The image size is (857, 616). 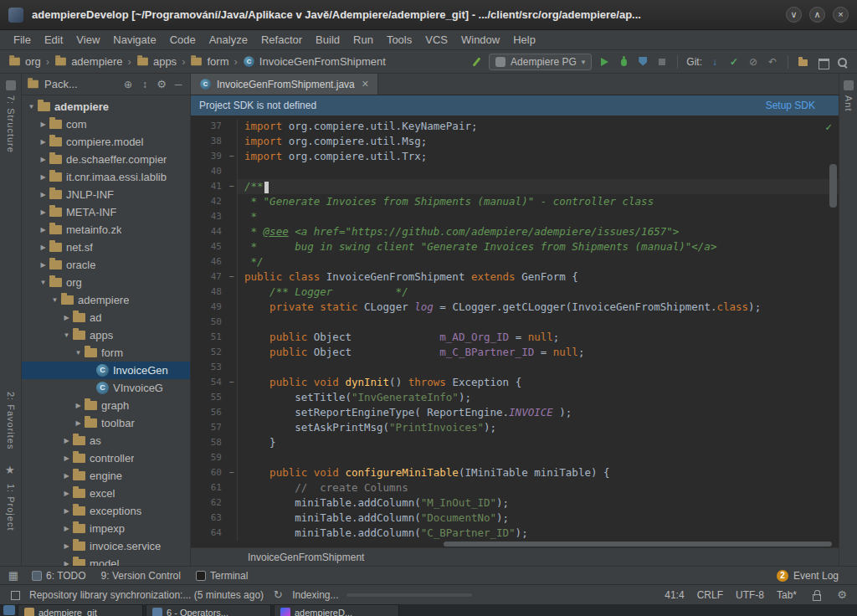 I want to click on tree-item-invoicegen: InvoiceGen, so click(x=105, y=370).